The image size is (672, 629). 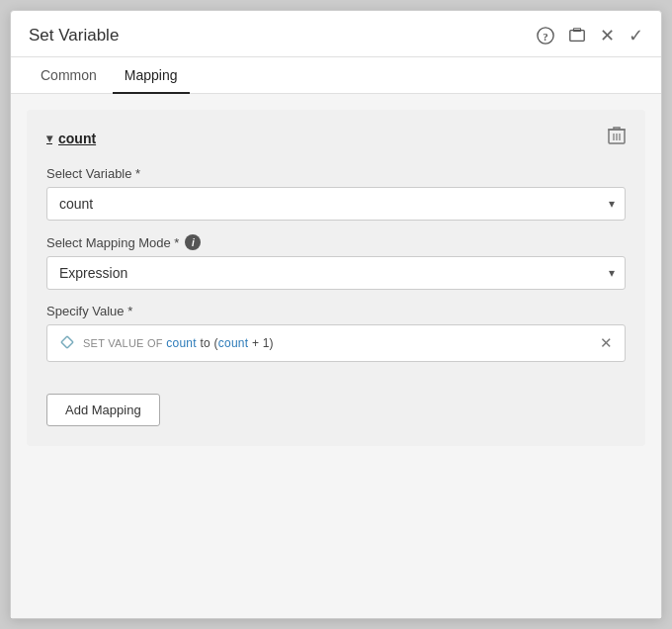 I want to click on select-mapping-mode-wrapper: Expression ▾, so click(x=336, y=273).